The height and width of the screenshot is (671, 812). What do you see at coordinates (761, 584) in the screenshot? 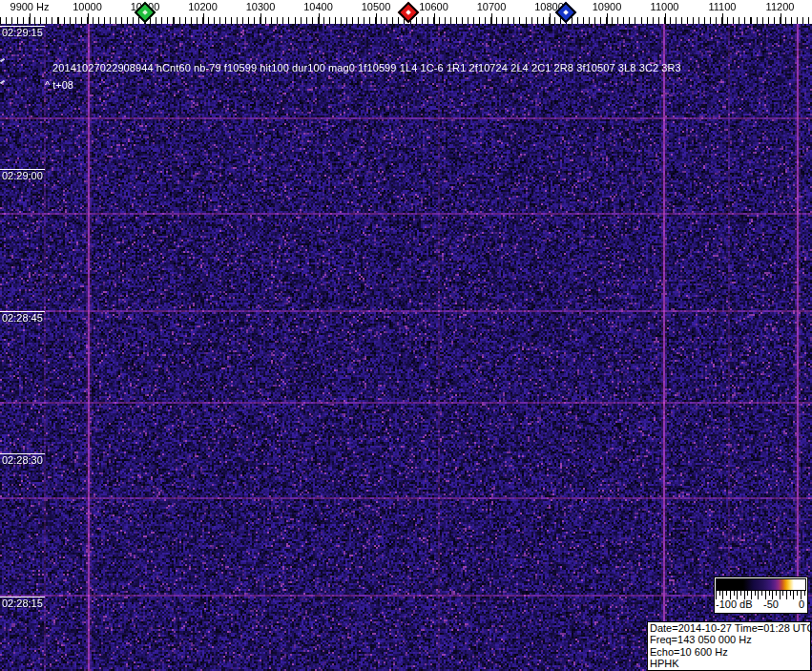
I see `colorbar-gradient` at bounding box center [761, 584].